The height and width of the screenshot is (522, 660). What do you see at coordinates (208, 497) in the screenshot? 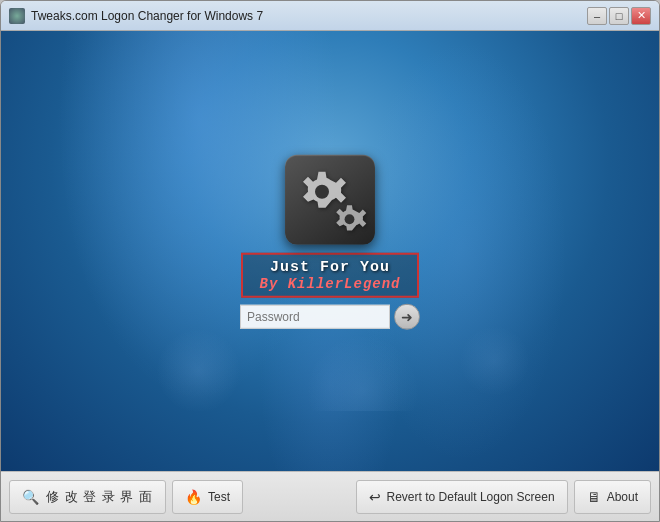
I see `test-button: 🔥 Test` at bounding box center [208, 497].